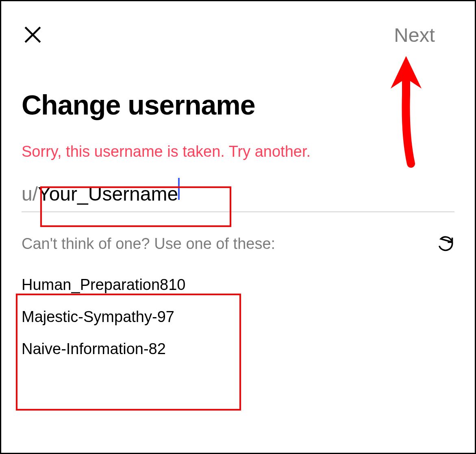  I want to click on text-cursor, so click(179, 189).